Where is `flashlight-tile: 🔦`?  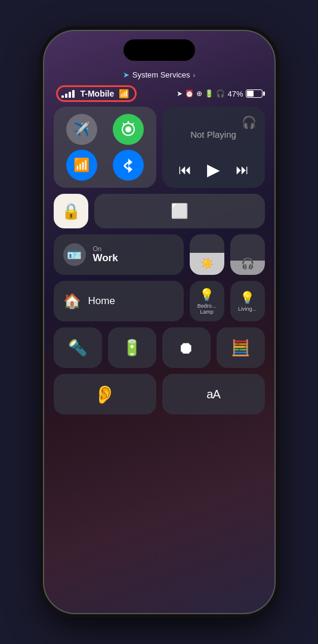 flashlight-tile: 🔦 is located at coordinates (78, 348).